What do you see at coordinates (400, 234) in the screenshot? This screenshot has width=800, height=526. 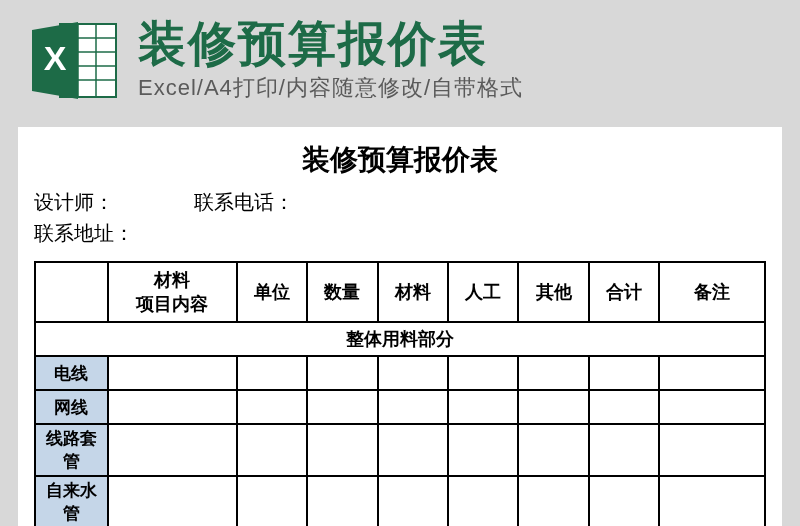 I see `info-row-2: 联系地址：` at bounding box center [400, 234].